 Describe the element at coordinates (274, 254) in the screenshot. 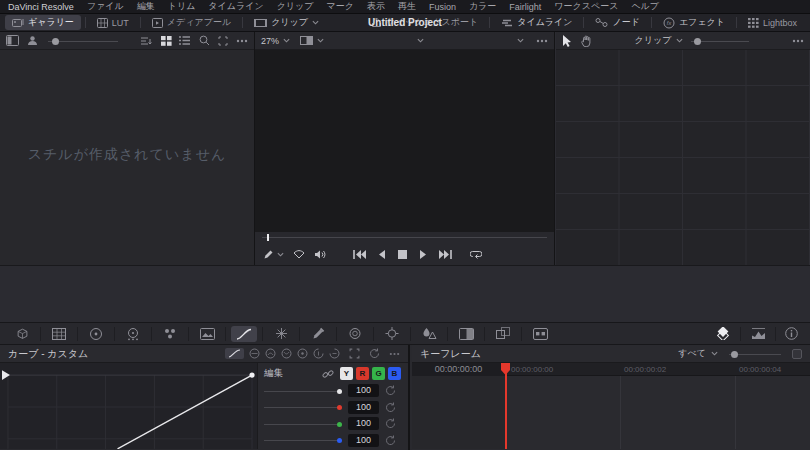

I see `grab-still-button` at that location.